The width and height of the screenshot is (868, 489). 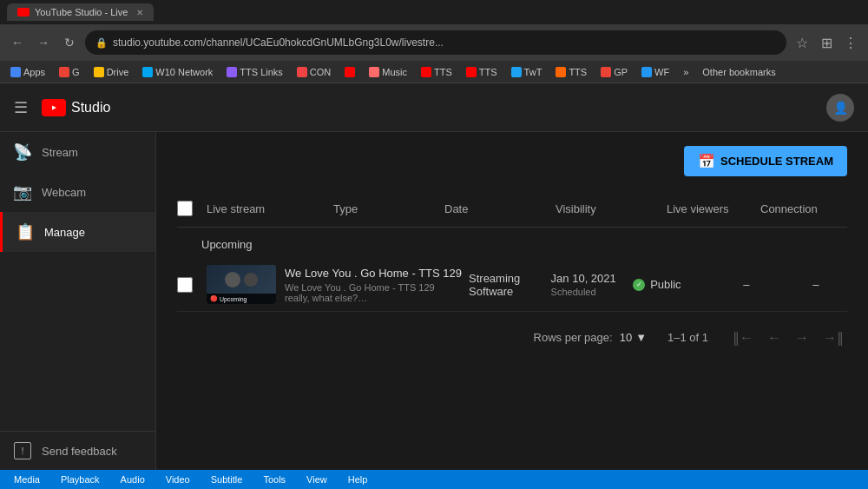 I want to click on browser-chrome: YouTube Studio - Live ✕ ← → ↻ 🔒 studio.y…, so click(x=434, y=30).